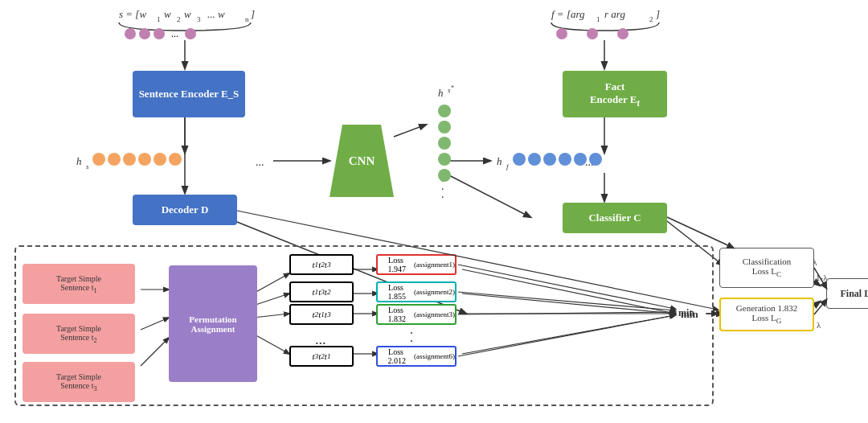 The height and width of the screenshot is (423, 868). I want to click on target-t1-box: Target SimpleSentence t1, so click(79, 284).